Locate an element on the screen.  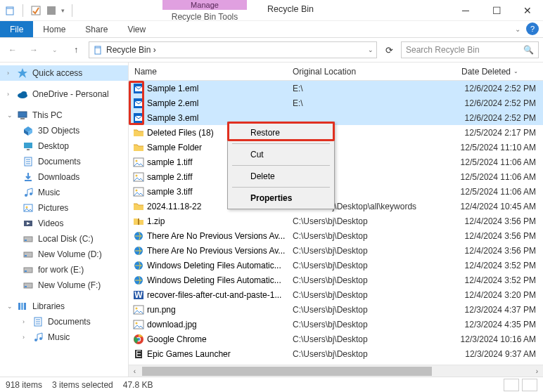
tab-home: Home is located at coordinates (54, 30).